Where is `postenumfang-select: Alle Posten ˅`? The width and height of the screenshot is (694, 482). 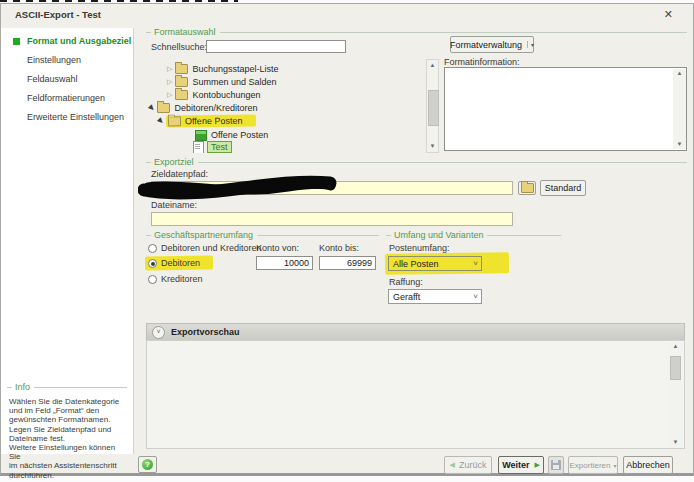 postenumfang-select: Alle Posten ˅ is located at coordinates (435, 264).